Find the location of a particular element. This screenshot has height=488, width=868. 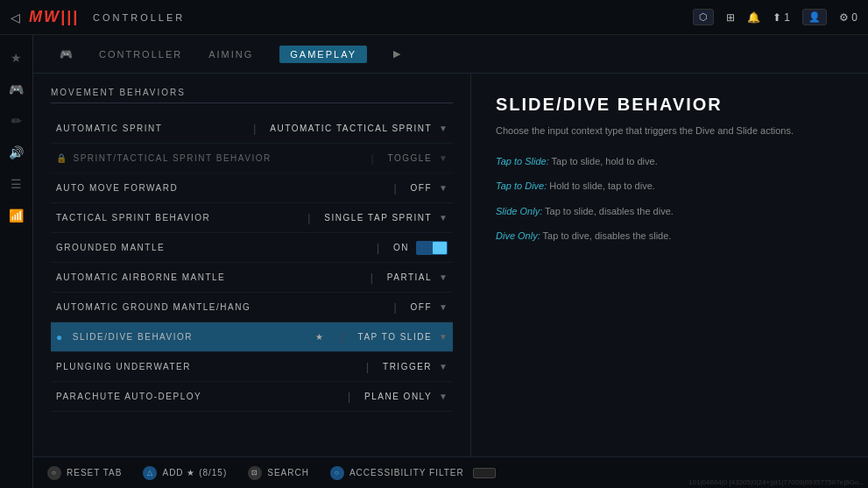

setting-row-grounded-mantle: GROUNDED MANTLE | ON is located at coordinates (252, 248).